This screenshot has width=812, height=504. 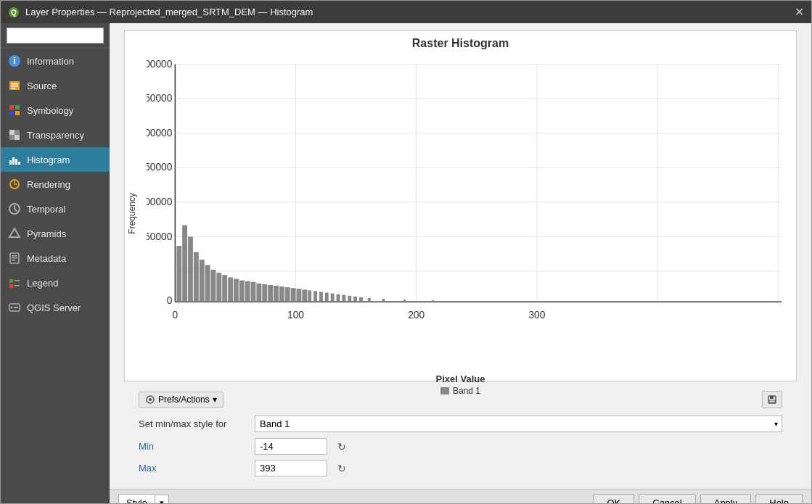 What do you see at coordinates (15, 258) in the screenshot?
I see `metadata-icon` at bounding box center [15, 258].